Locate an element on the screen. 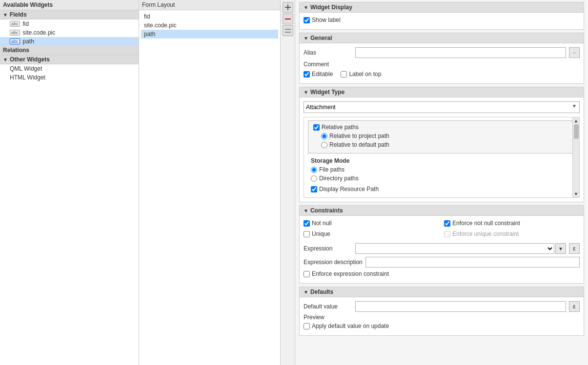 This screenshot has width=588, height=365. alias-input is located at coordinates (461, 53).